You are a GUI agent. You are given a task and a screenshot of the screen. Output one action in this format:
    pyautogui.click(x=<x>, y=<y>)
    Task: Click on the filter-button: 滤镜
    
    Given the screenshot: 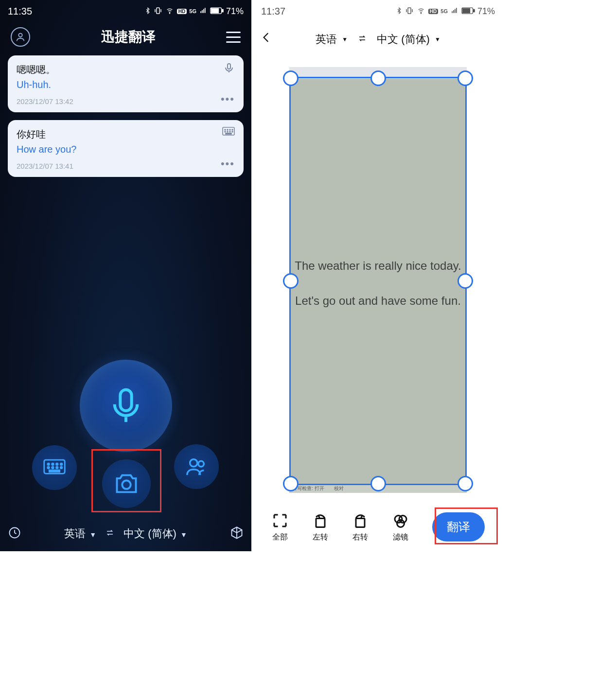 What is the action you would take?
    pyautogui.click(x=401, y=527)
    